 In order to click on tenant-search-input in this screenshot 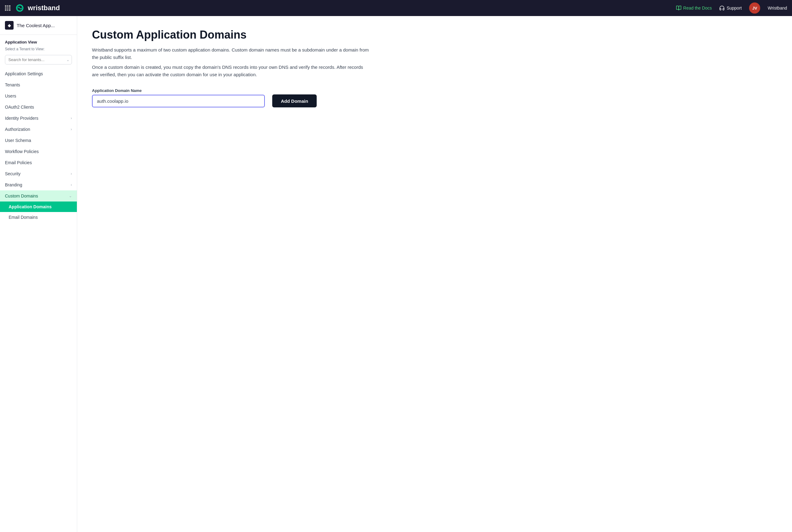, I will do `click(39, 60)`.